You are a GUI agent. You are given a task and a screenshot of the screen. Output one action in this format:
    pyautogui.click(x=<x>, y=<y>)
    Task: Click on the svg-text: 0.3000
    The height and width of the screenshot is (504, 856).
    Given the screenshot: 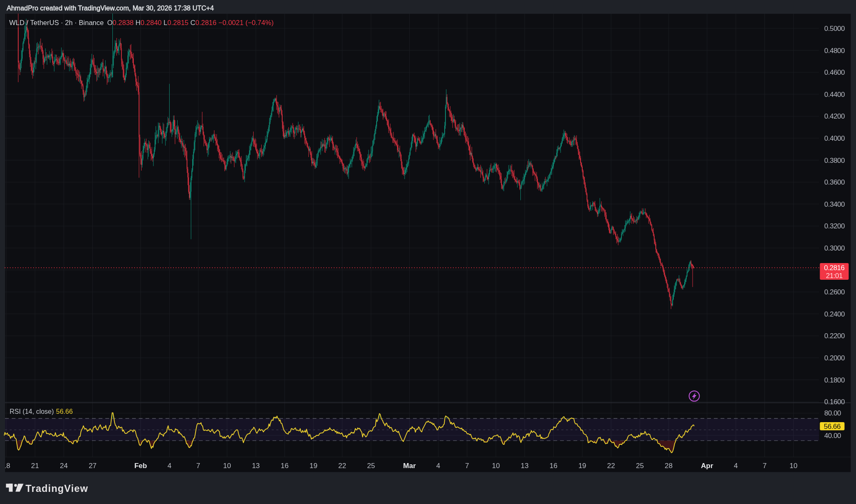 What is the action you would take?
    pyautogui.click(x=834, y=248)
    